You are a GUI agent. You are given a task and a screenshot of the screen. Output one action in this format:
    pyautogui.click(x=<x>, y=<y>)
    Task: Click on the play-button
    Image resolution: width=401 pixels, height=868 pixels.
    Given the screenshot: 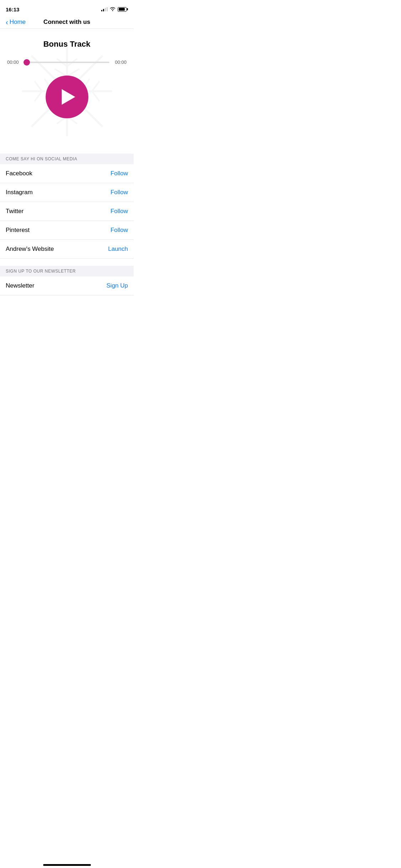 What is the action you would take?
    pyautogui.click(x=67, y=97)
    